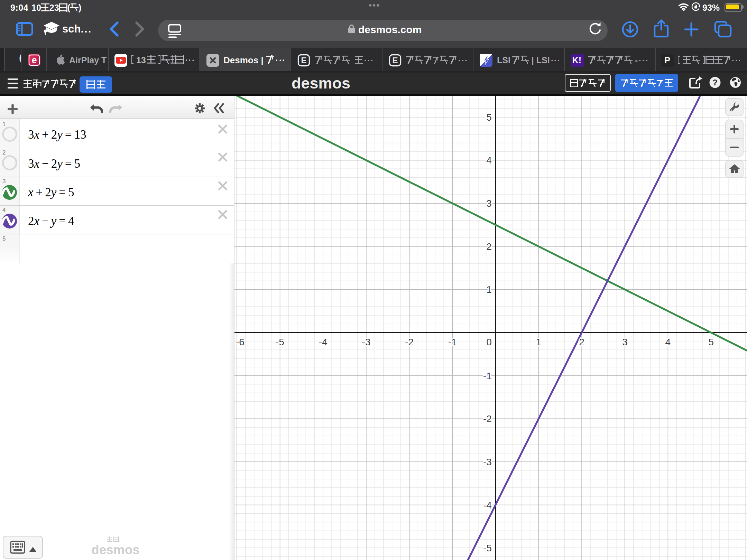 The height and width of the screenshot is (560, 747). I want to click on svg-text: K!, so click(577, 60).